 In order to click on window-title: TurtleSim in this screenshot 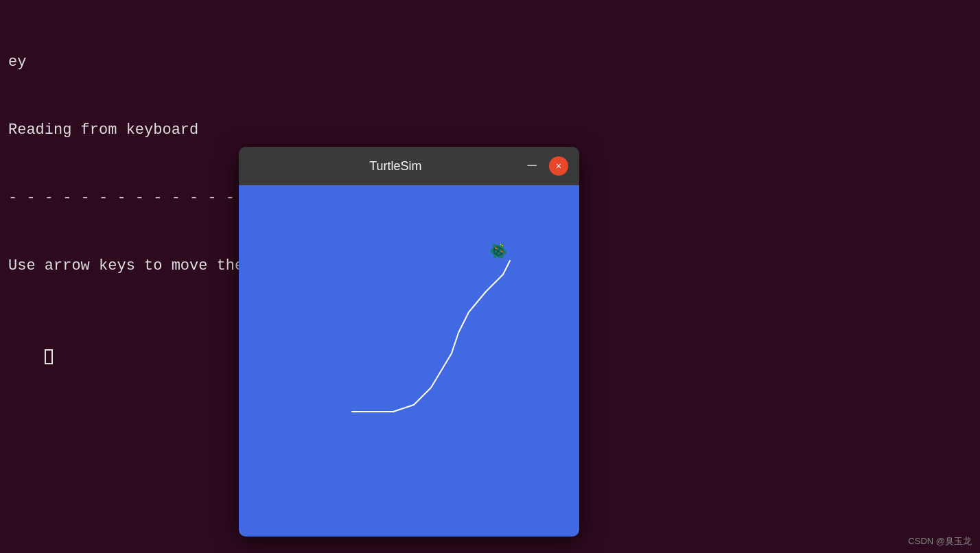, I will do `click(395, 166)`.